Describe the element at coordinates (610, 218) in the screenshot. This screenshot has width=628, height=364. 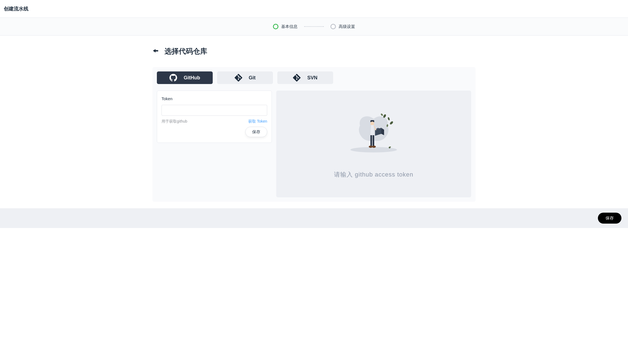
I see `footer-save-button: 保存` at that location.